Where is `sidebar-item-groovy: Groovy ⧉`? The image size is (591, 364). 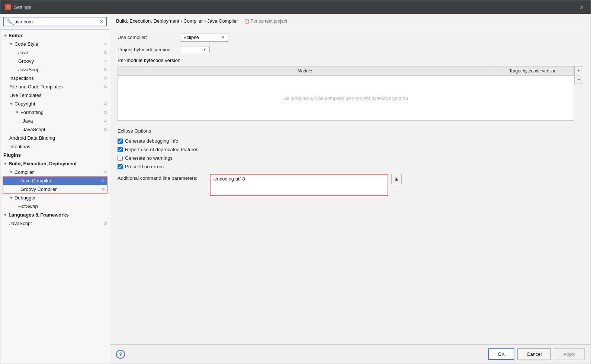 sidebar-item-groovy: Groovy ⧉ is located at coordinates (55, 61).